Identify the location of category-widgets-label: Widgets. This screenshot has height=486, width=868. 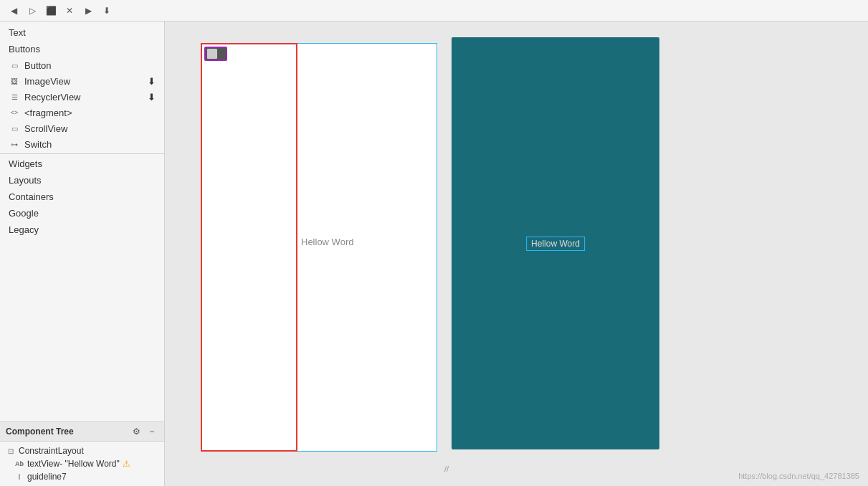
(26, 163).